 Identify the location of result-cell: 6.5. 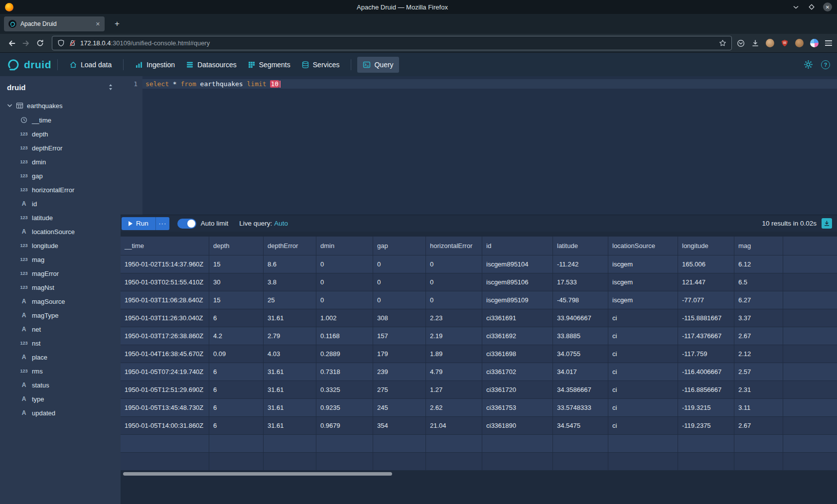
(759, 282).